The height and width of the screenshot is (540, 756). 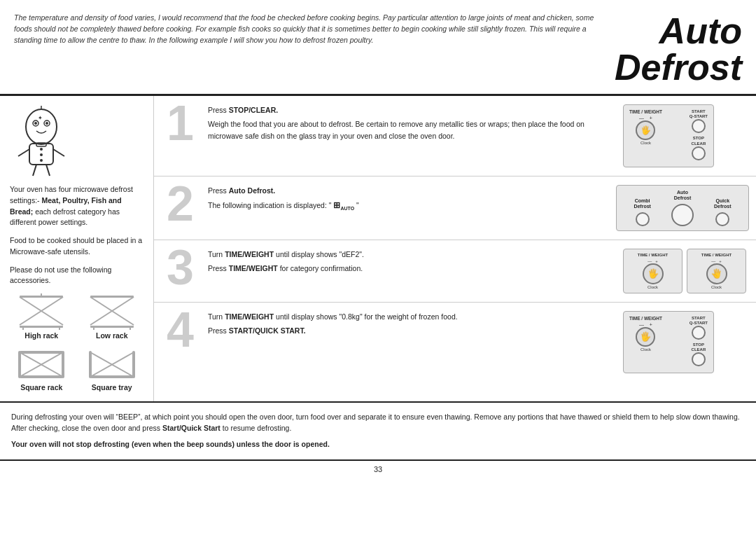 I want to click on title-block: Auto Defrost, so click(x=678, y=49).